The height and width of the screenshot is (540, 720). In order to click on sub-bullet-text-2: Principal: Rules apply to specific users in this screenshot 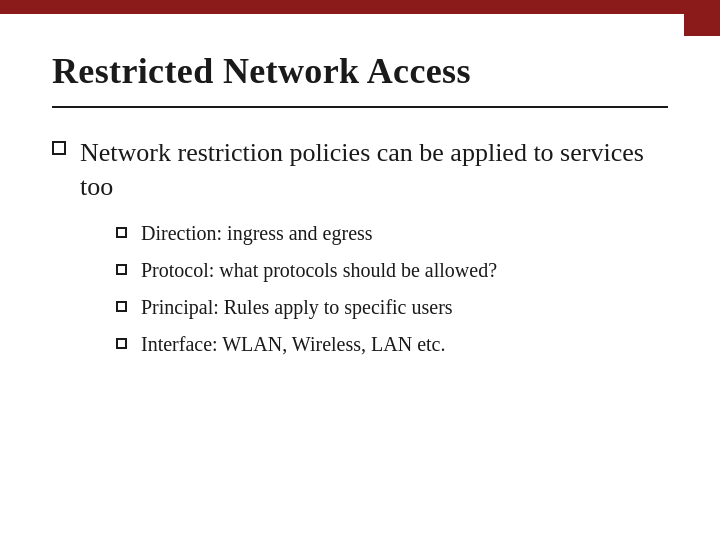, I will do `click(297, 308)`.